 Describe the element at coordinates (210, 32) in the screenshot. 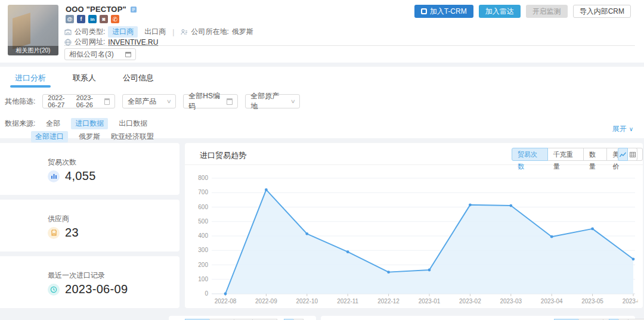

I see `location-label: 公司所在地:` at that location.